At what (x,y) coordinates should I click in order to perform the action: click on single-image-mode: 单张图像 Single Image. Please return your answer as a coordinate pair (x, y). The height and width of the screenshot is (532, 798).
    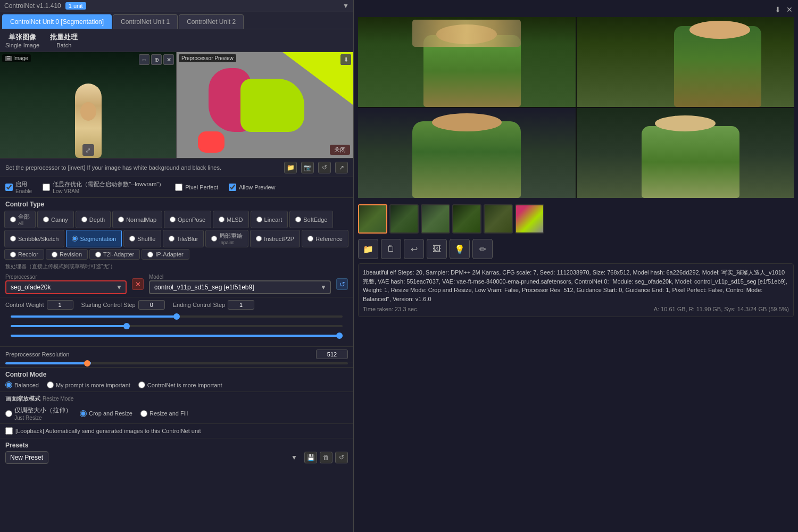
    Looking at the image, I should click on (22, 40).